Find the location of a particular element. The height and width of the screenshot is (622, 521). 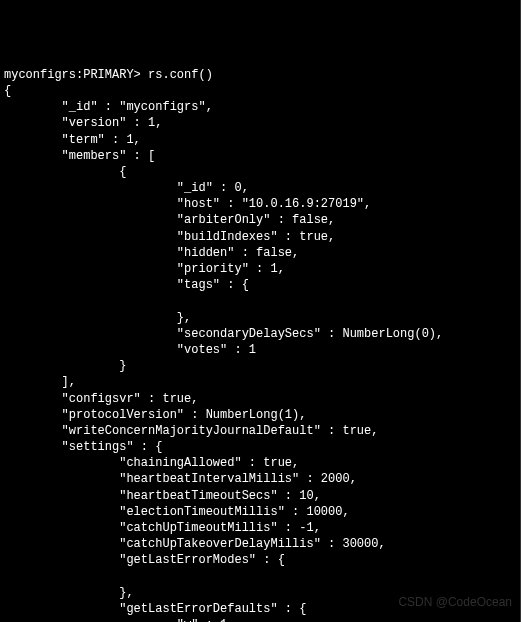

command-text: rs.conf() is located at coordinates (180, 75).